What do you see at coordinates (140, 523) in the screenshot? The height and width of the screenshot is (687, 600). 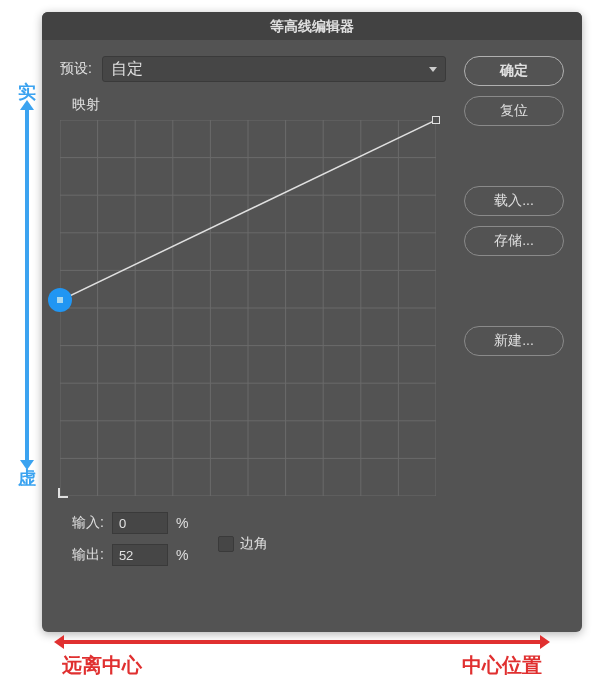 I see `input-field` at bounding box center [140, 523].